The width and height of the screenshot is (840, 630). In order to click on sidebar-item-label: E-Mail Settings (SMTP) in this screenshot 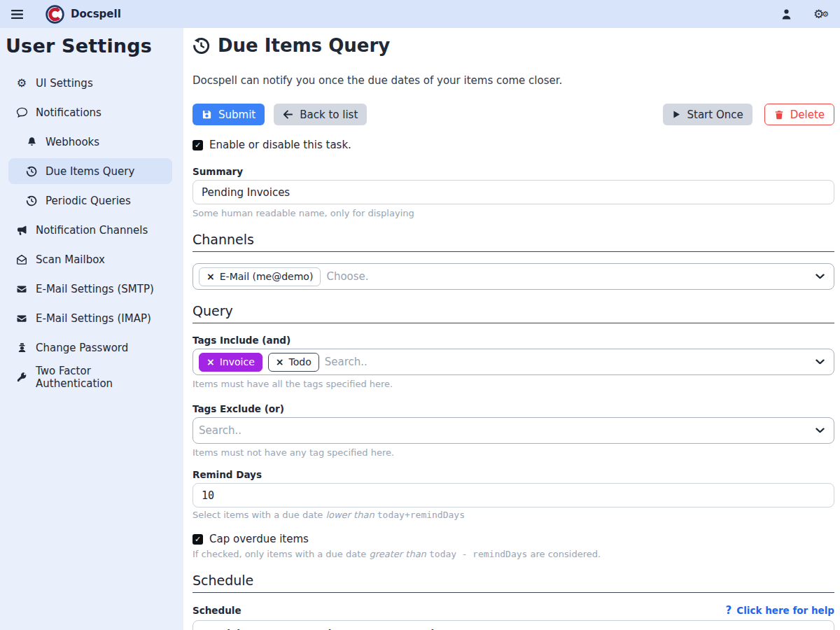, I will do `click(95, 289)`.